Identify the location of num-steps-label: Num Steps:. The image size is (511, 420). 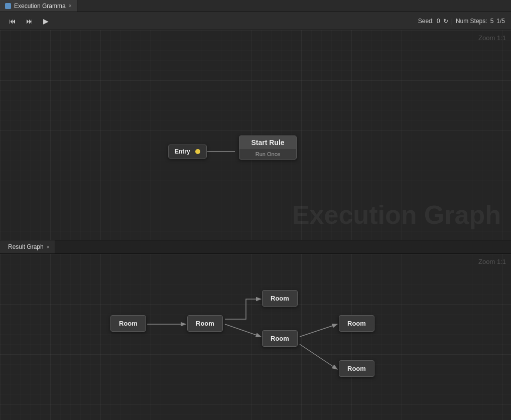
(472, 21).